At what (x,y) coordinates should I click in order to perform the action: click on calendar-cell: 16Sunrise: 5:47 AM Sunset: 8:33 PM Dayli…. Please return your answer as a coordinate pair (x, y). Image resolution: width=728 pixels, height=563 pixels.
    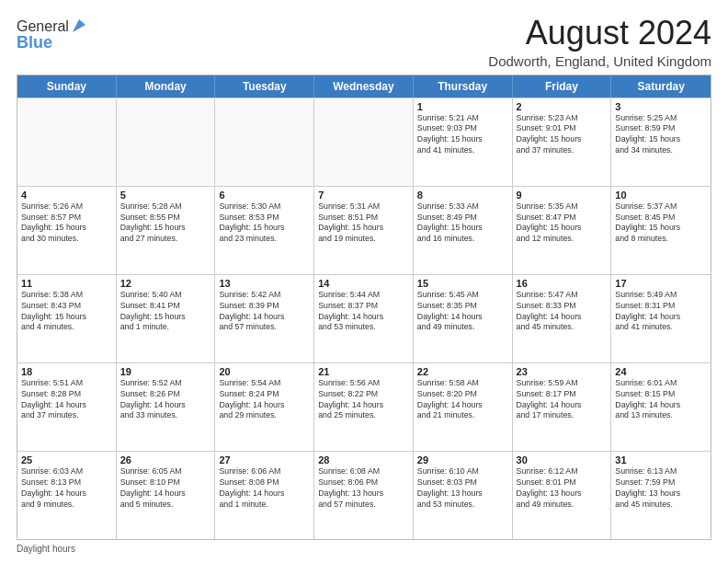
    Looking at the image, I should click on (563, 318).